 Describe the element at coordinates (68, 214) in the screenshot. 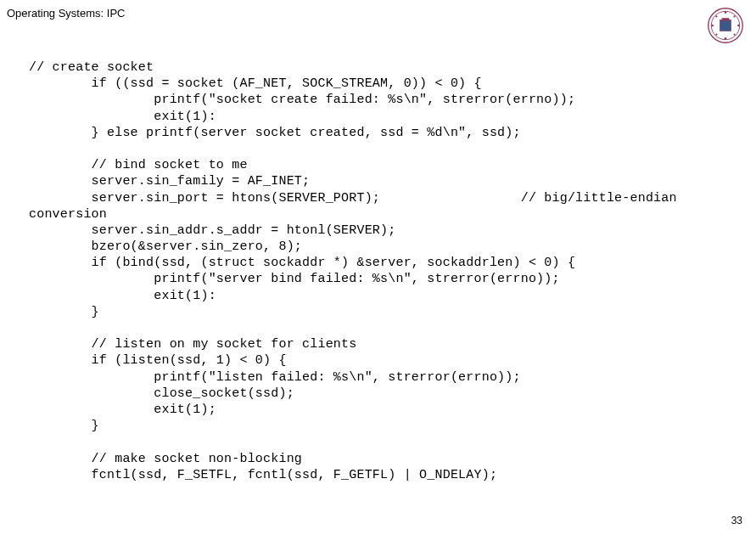

I see `code-line: conversion` at that location.